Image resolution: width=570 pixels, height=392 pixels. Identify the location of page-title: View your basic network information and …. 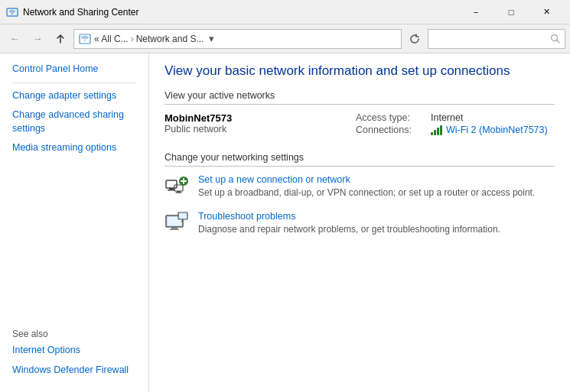
(360, 71).